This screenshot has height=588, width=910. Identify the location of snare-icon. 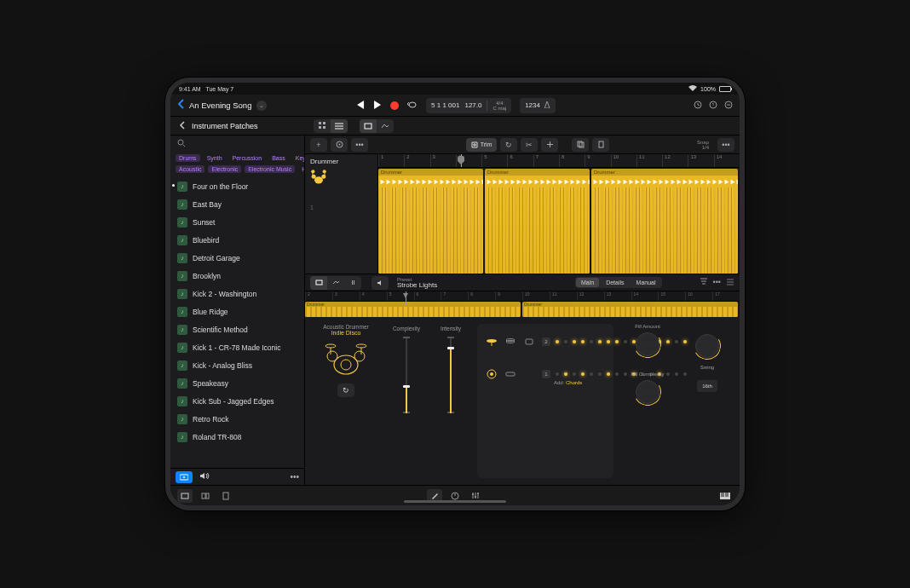
(510, 374).